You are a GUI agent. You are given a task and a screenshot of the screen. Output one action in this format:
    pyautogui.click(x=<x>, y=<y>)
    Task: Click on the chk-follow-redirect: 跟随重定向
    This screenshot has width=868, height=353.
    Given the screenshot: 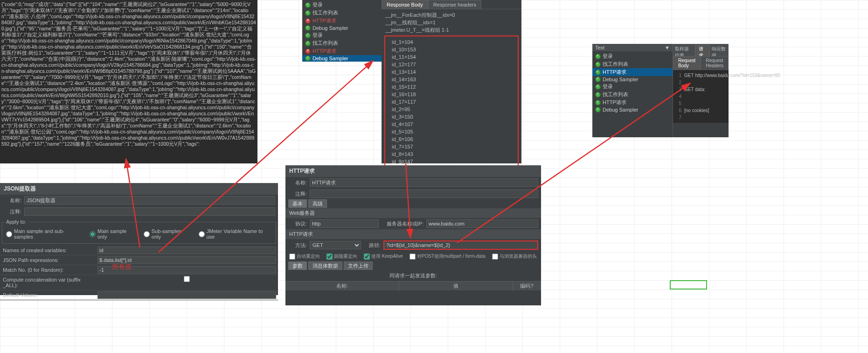 What is the action you would take?
    pyautogui.click(x=342, y=256)
    